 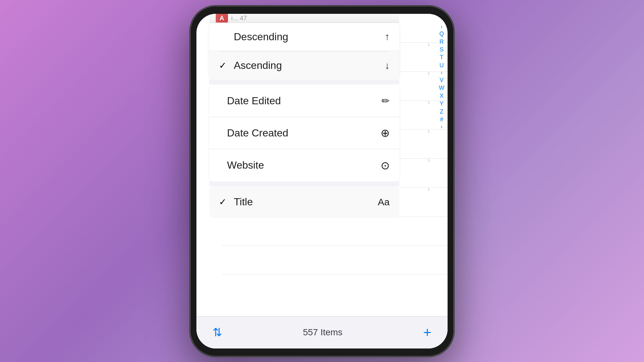 What do you see at coordinates (239, 18) in the screenshot?
I see `header-partial-text: i... 47` at bounding box center [239, 18].